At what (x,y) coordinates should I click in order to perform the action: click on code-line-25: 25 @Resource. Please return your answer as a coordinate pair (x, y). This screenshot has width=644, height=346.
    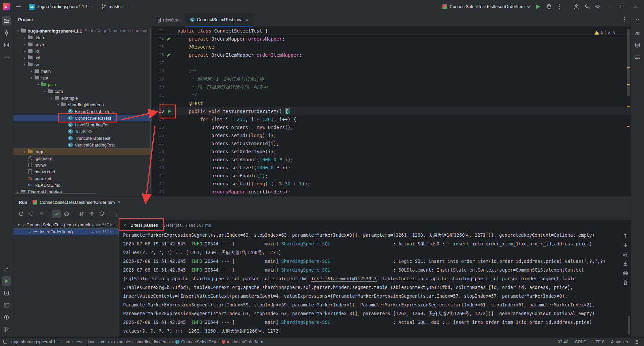
    Looking at the image, I should click on (391, 47).